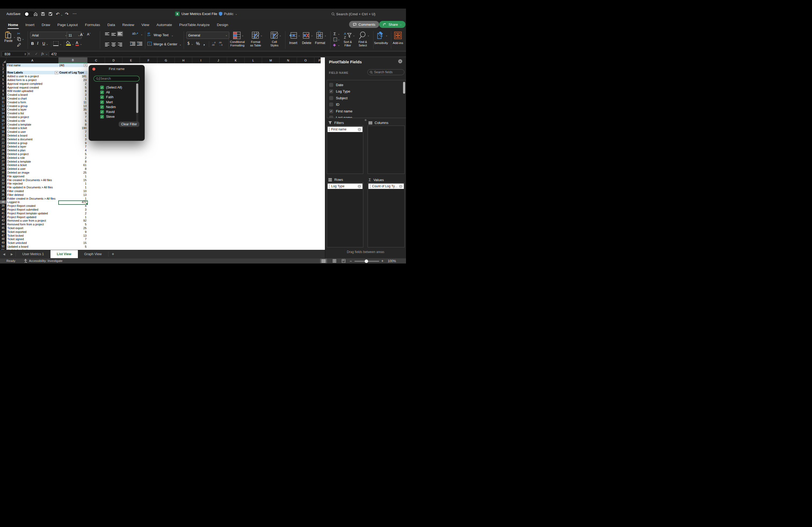 The height and width of the screenshot is (527, 812). I want to click on row-header-17: 17, so click(3, 125).